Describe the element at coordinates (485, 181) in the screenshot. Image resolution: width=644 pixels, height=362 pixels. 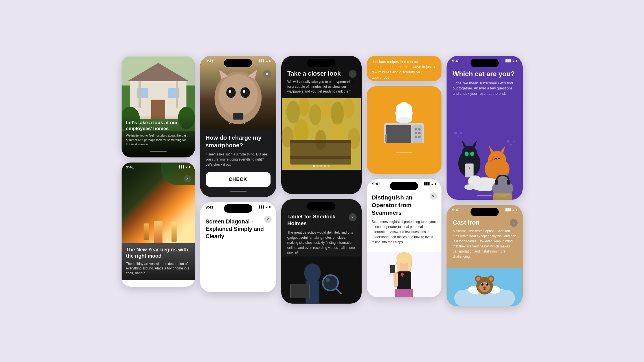
I see `column-5: 9:41 ▋▋▋▲▮ Which cat are you? Oops, we m…` at that location.